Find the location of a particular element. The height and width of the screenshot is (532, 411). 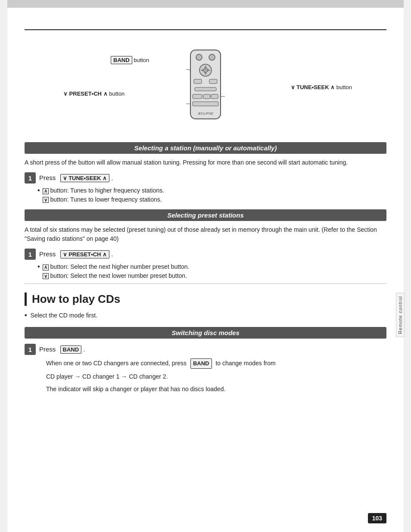

band-annotation: BAND button is located at coordinates (130, 60).